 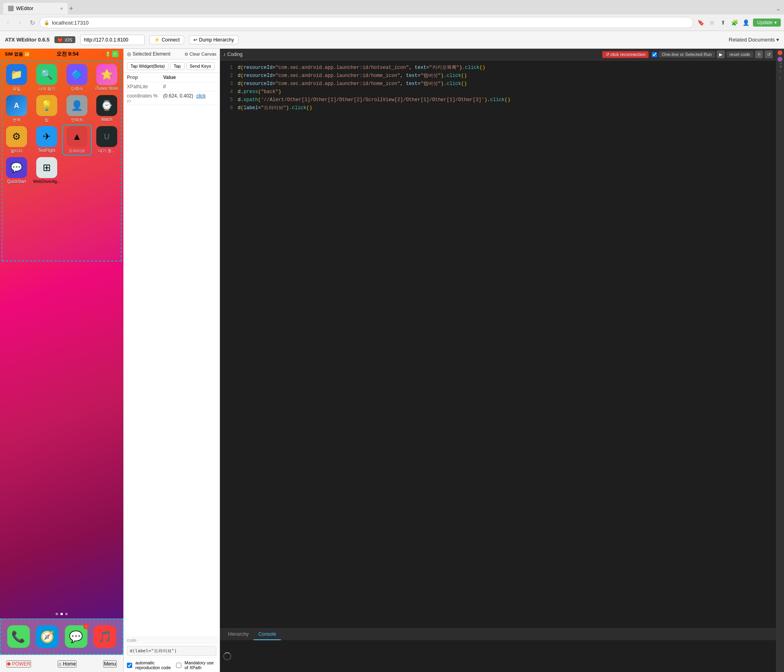 I want to click on connect-label: Connect, so click(x=171, y=40).